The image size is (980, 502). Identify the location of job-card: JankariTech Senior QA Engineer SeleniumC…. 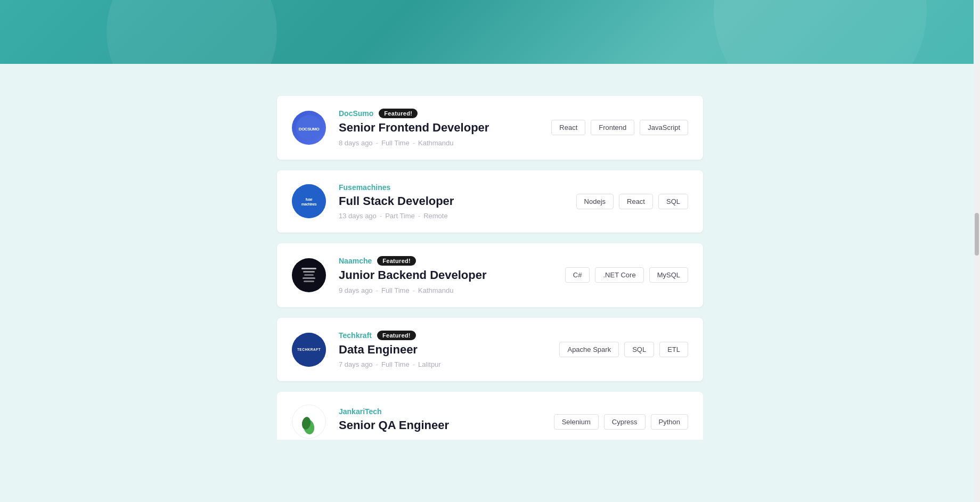
(490, 416).